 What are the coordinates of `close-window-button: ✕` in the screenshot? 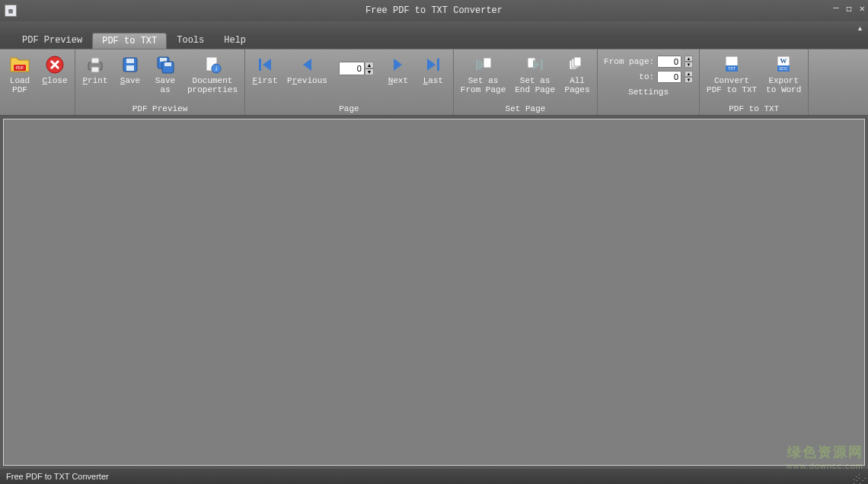 It's located at (862, 9).